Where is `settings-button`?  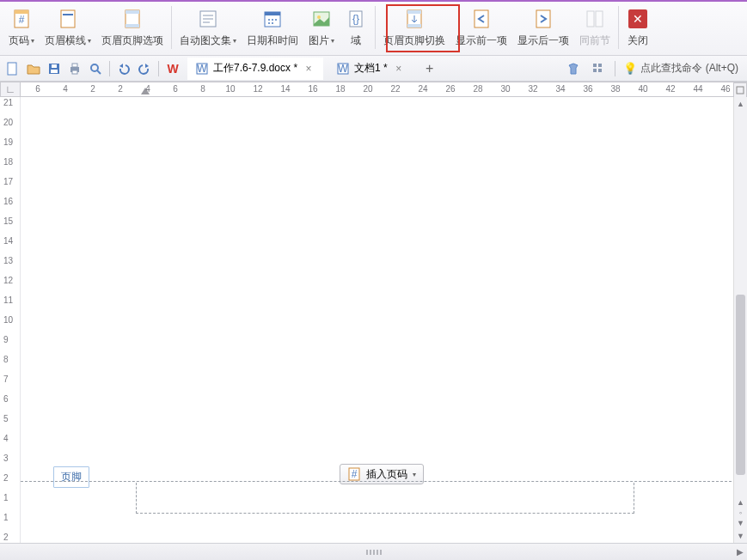 settings-button is located at coordinates (597, 69).